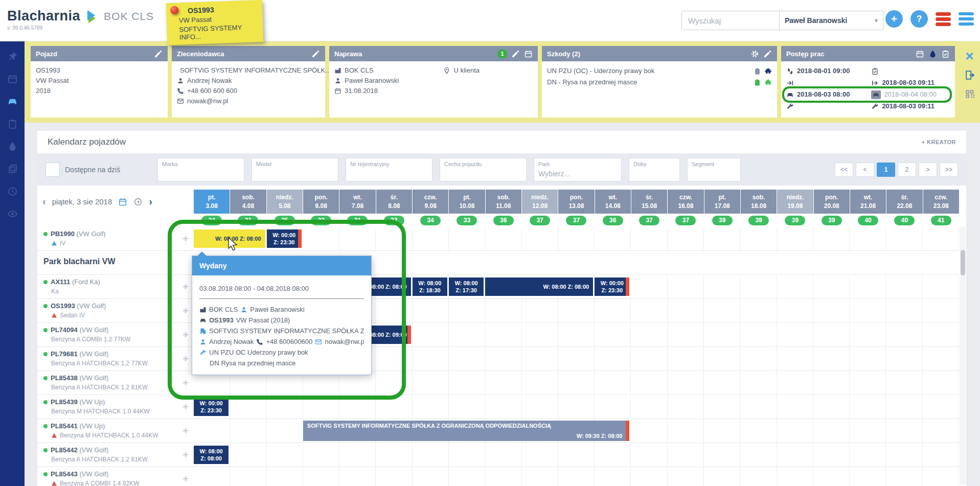  What do you see at coordinates (722, 201) in the screenshot?
I see `day-header-17.08: pt.17.08` at bounding box center [722, 201].